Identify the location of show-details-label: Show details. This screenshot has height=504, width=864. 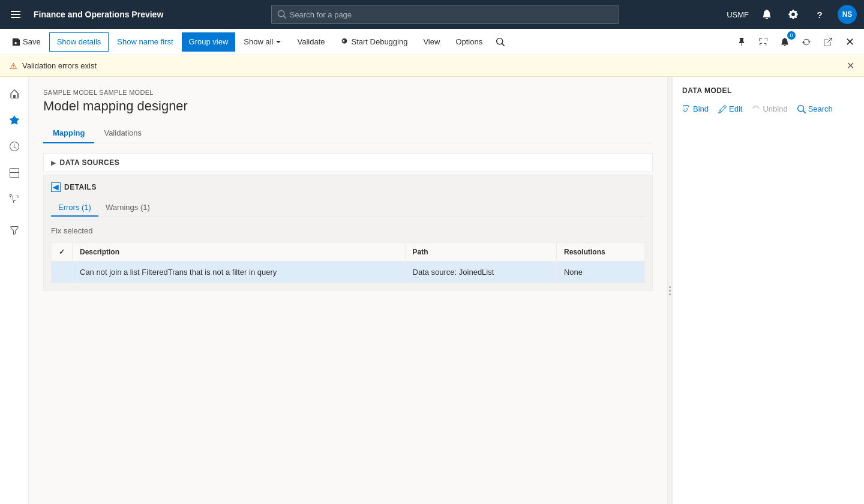
(79, 42).